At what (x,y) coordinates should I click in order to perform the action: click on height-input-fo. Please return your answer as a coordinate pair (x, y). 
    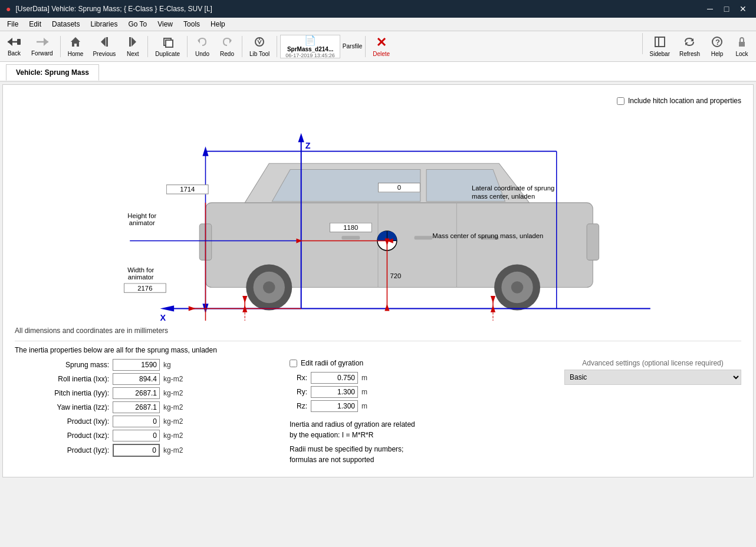
    Looking at the image, I should click on (190, 195).